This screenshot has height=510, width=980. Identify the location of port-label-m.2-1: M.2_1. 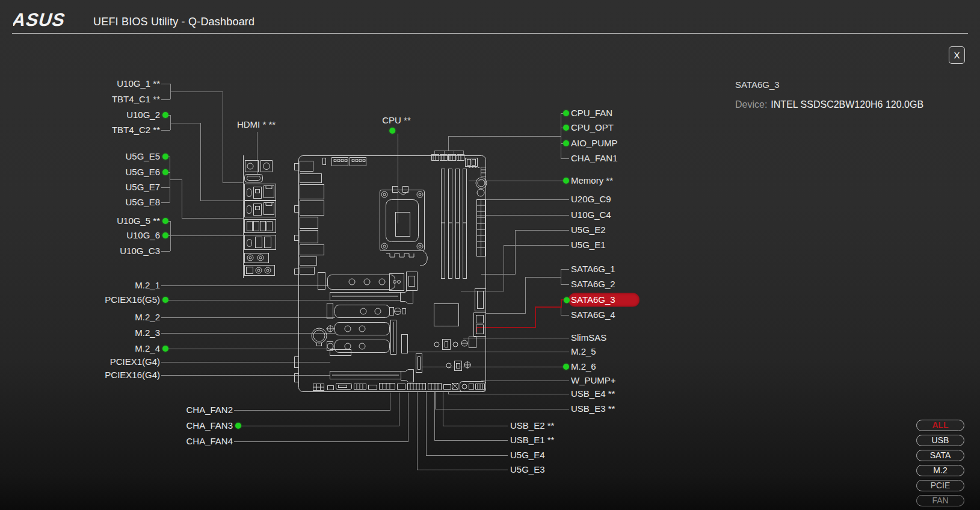
(147, 285).